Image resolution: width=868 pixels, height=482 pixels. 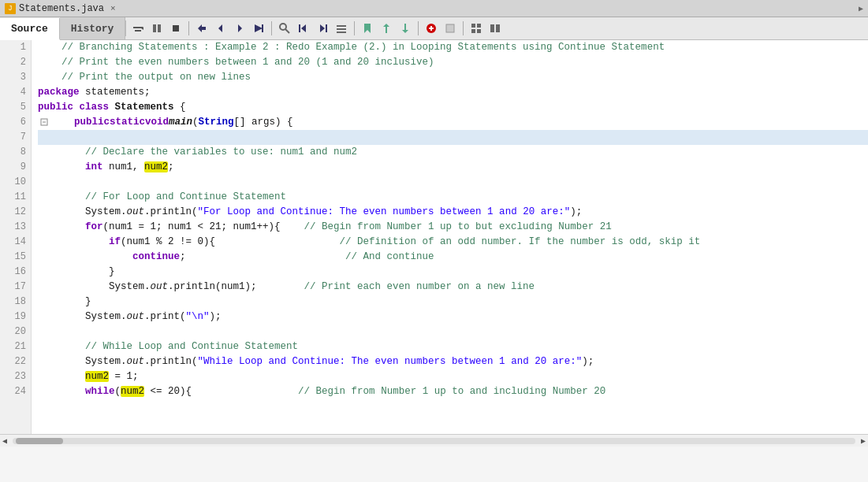 What do you see at coordinates (386, 28) in the screenshot?
I see `prev-bookmark-button` at bounding box center [386, 28].